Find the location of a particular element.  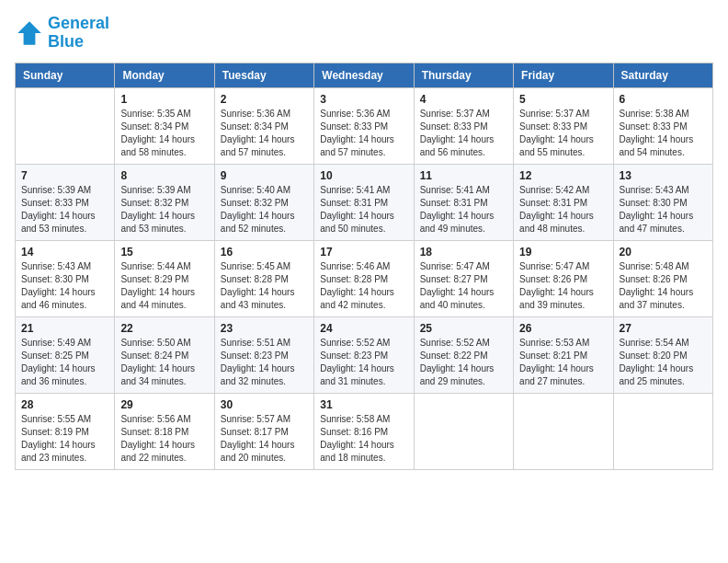

calendar-cell: 7Sunrise: 5:39 AM Sunset: 8:33 PM Daylig… is located at coordinates (65, 202).